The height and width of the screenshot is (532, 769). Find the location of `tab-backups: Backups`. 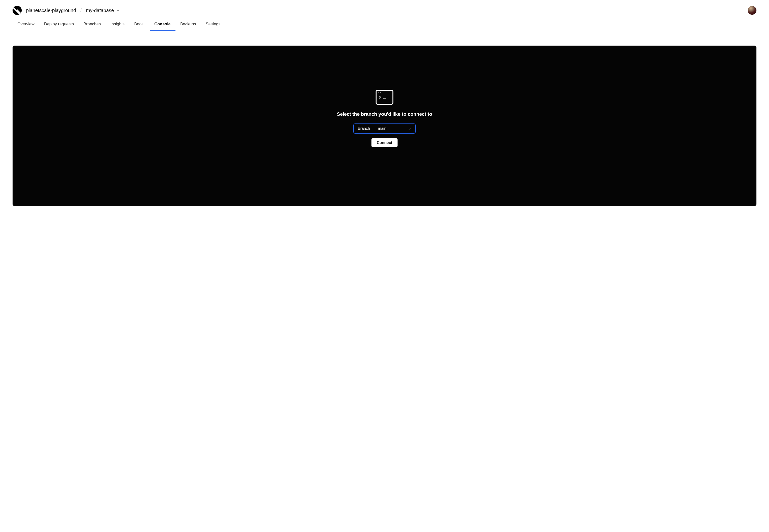

tab-backups: Backups is located at coordinates (188, 26).